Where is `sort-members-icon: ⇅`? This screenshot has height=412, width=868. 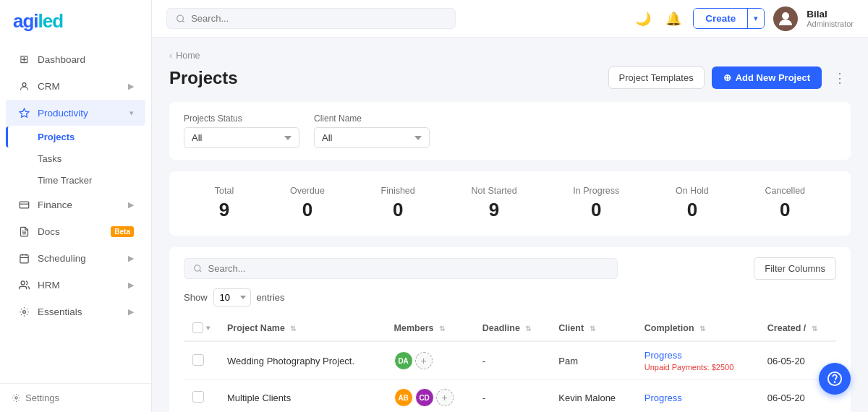 sort-members-icon: ⇅ is located at coordinates (442, 328).